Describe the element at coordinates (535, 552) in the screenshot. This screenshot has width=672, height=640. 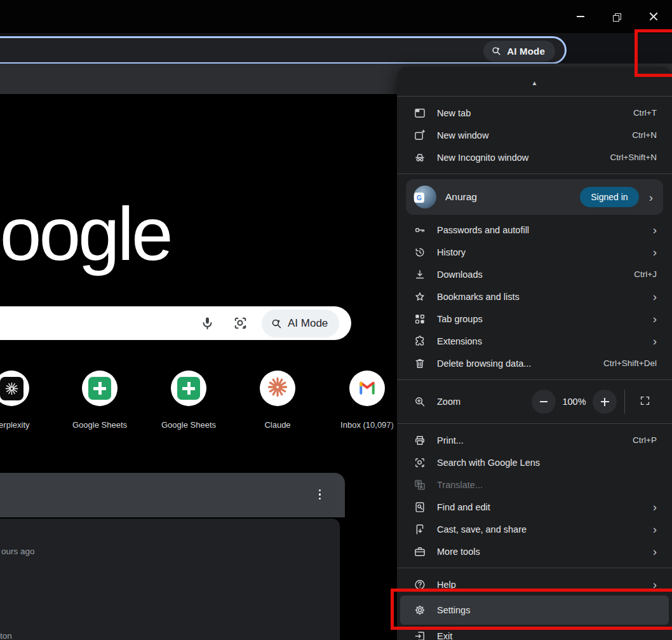
I see `menu-item-more-tools: More tools›` at that location.